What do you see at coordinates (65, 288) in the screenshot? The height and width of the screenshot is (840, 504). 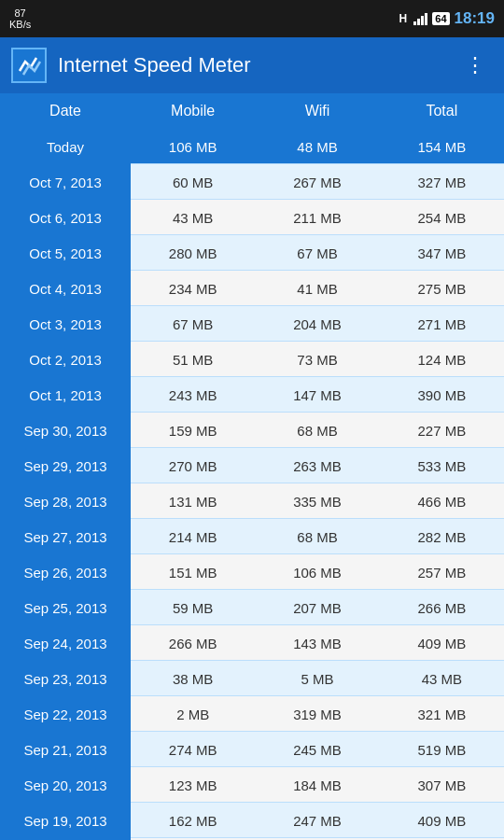 I see `date-cell: Oct 4, 2013` at bounding box center [65, 288].